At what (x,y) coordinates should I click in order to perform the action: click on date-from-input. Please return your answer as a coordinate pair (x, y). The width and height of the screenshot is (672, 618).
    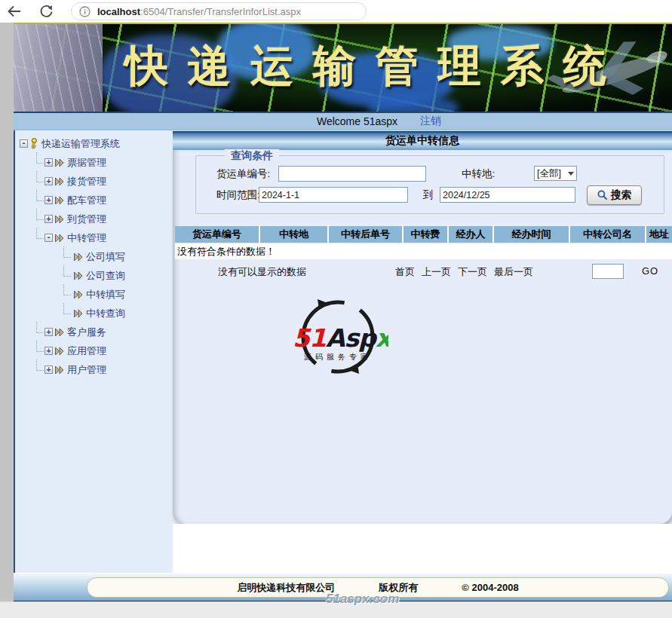
    Looking at the image, I should click on (333, 194).